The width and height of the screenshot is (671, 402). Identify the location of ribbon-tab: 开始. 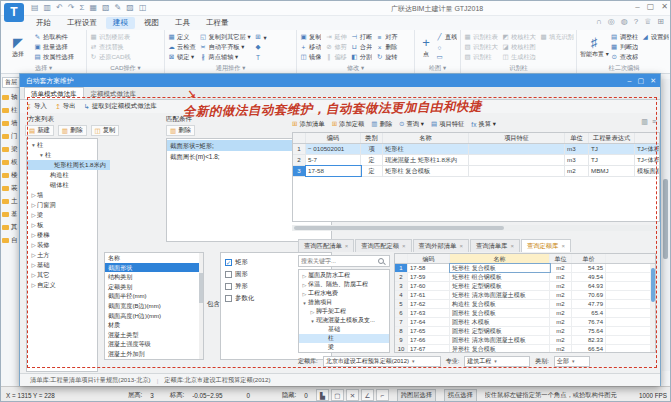
(44, 23).